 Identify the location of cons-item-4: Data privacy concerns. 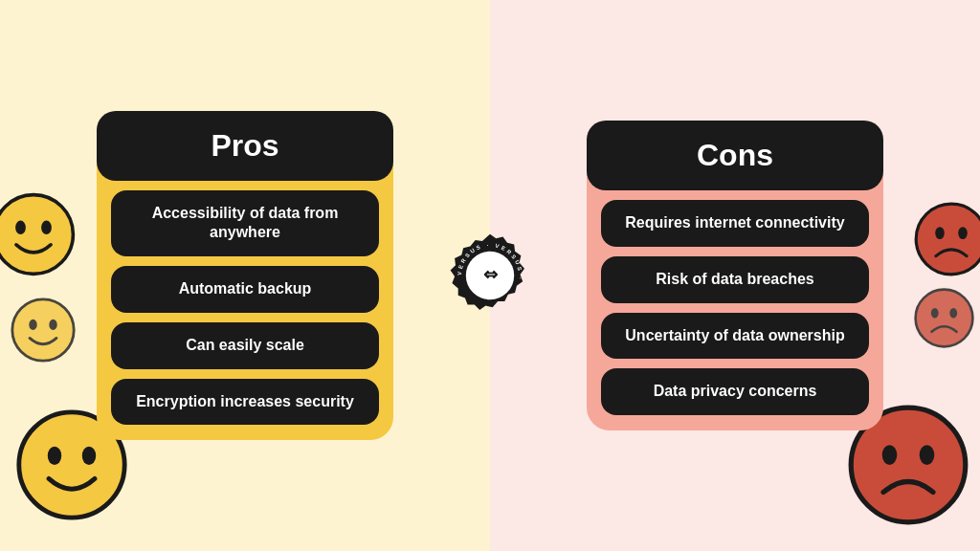
(735, 392).